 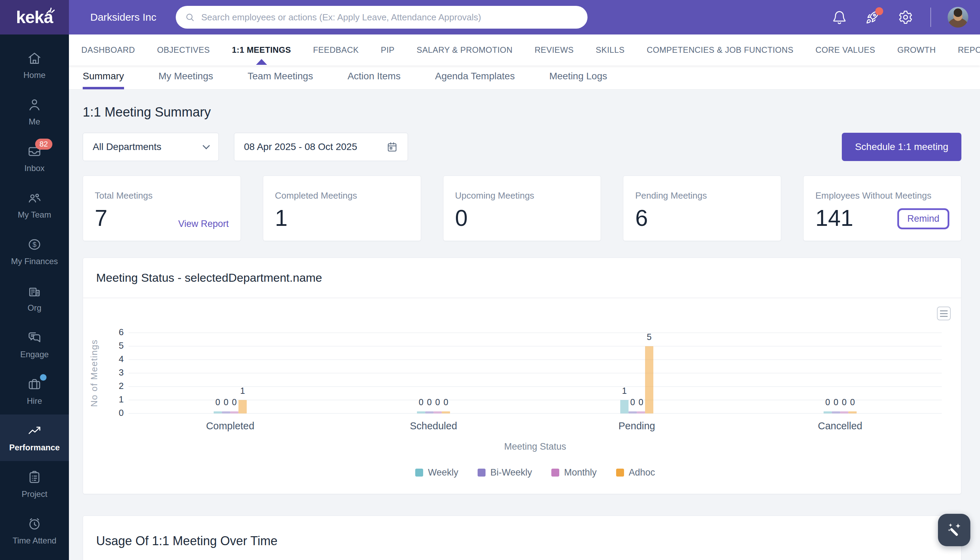 I want to click on sidebar-item-label: Inbox, so click(x=35, y=168).